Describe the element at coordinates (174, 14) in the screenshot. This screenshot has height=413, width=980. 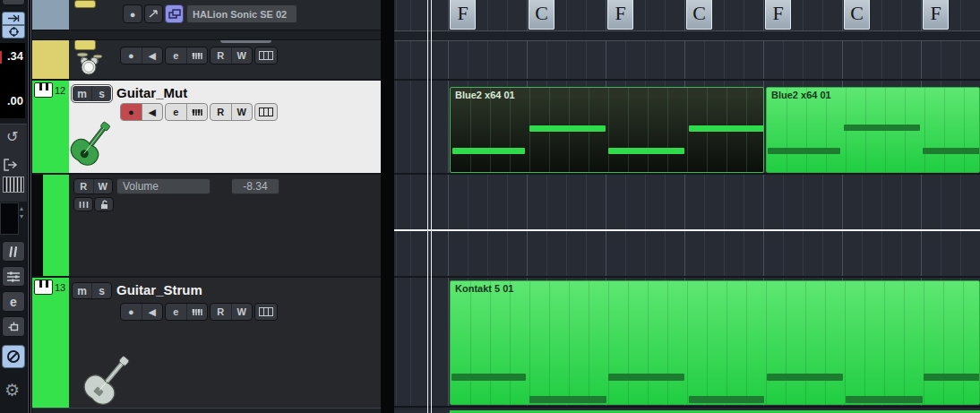
I see `open-device-button` at that location.